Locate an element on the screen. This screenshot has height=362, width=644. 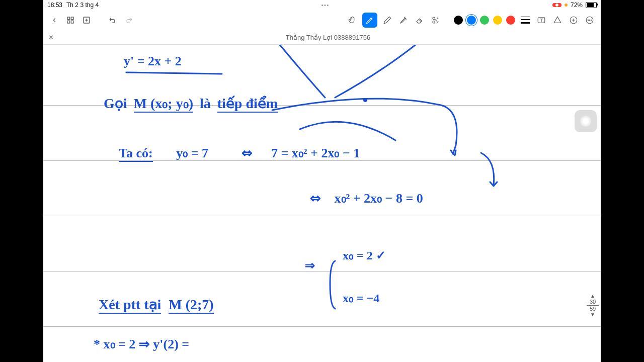
status-handle-icon: ••• is located at coordinates (326, 5).